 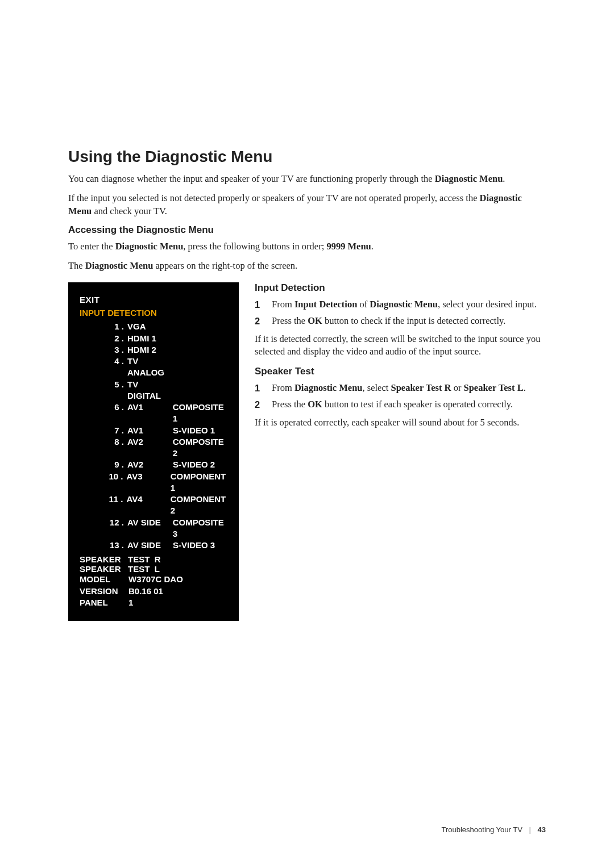 What do you see at coordinates (164, 367) in the screenshot?
I see `menu-input-row: 4 .TV ANALOG` at bounding box center [164, 367].